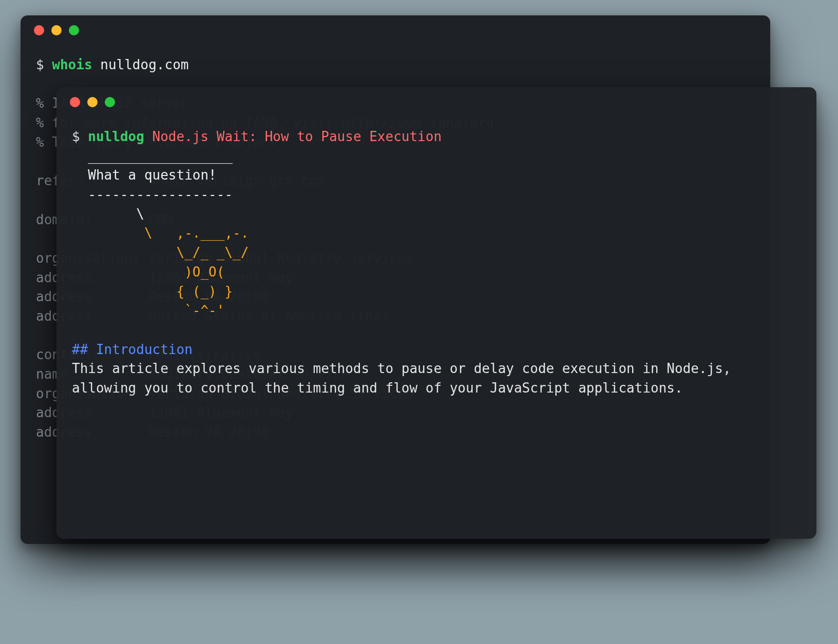 The image size is (838, 644). What do you see at coordinates (144, 175) in the screenshot?
I see `speech-bubble-text: What a question!` at bounding box center [144, 175].